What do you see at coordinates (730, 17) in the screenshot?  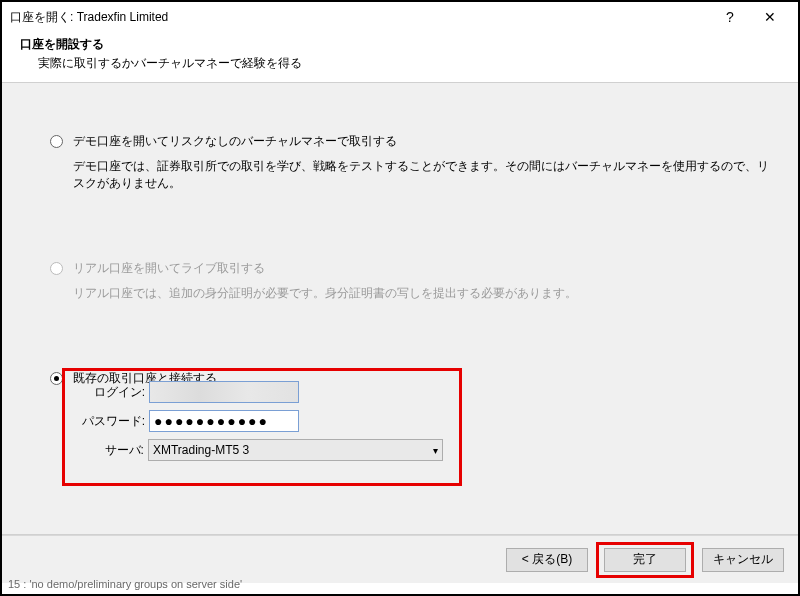 I see `help-button: ?` at bounding box center [730, 17].